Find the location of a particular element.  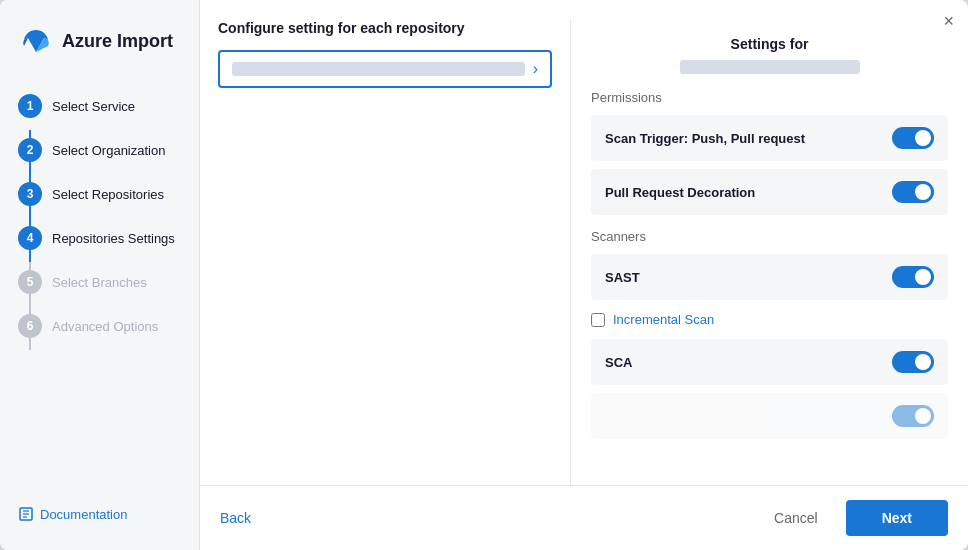

toggle-track-pr is located at coordinates (913, 192).